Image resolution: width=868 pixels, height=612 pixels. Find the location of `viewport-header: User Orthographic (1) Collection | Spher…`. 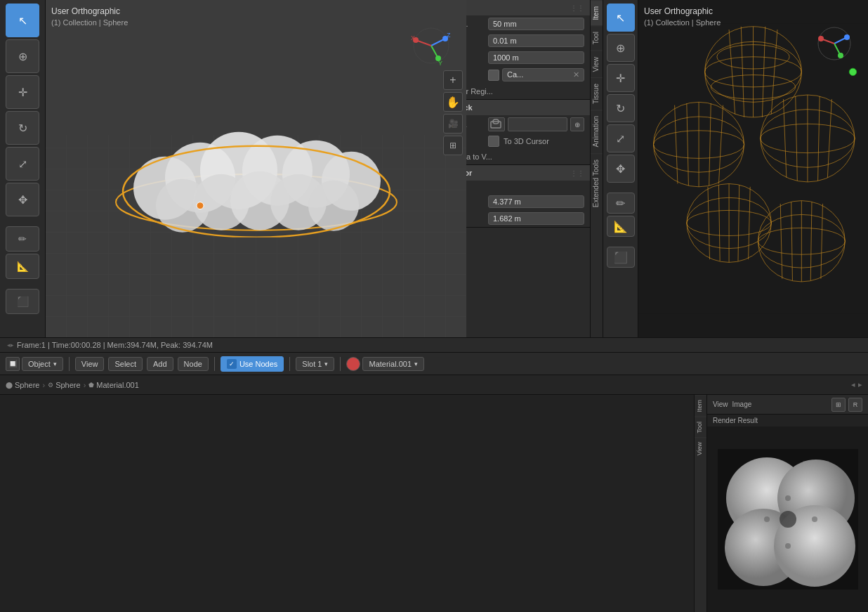

viewport-header: User Orthographic (1) Collection | Spher… is located at coordinates (90, 17).